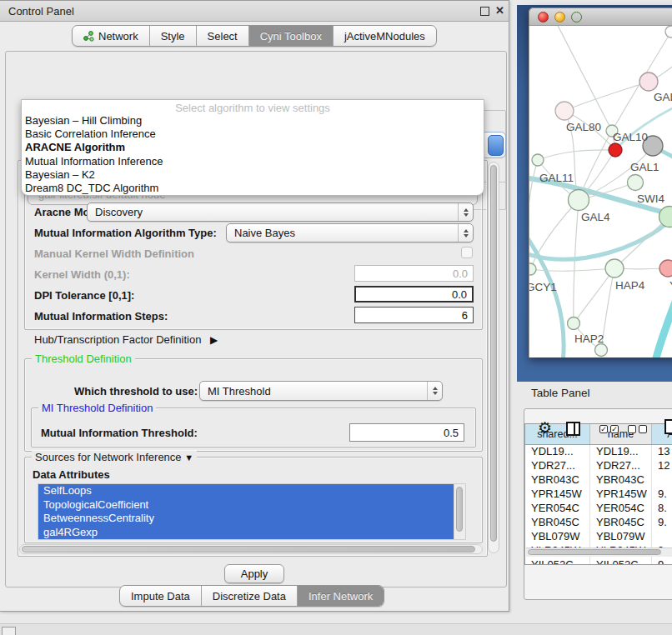  What do you see at coordinates (280, 212) in the screenshot?
I see `aracne-mode-combo: Discovery` at bounding box center [280, 212].